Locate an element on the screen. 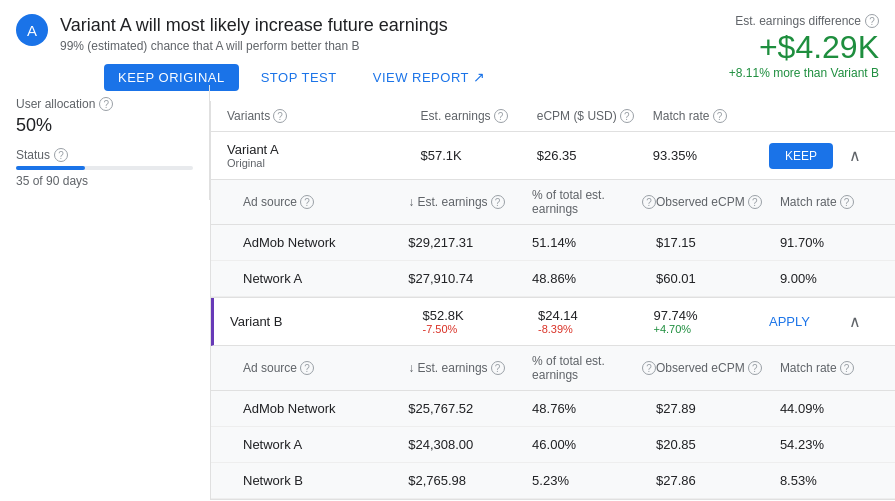  sub-col-est-earnings: ↓ Est. earnings ? is located at coordinates (470, 202).